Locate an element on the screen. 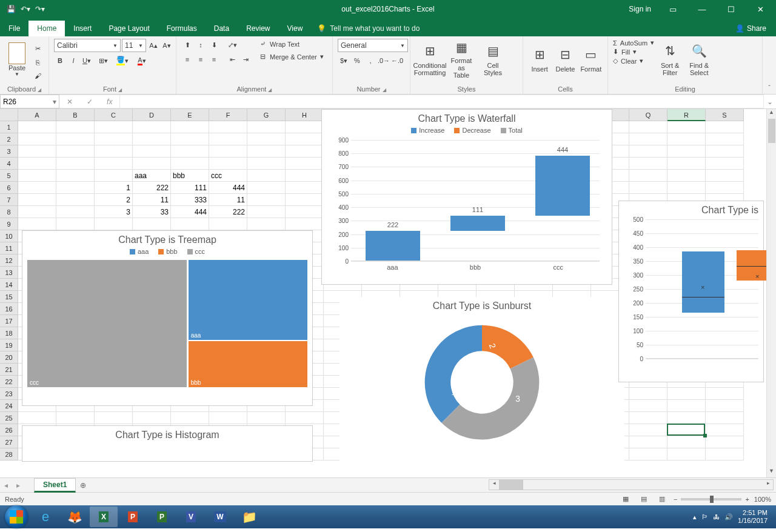  active-cell is located at coordinates (686, 430).